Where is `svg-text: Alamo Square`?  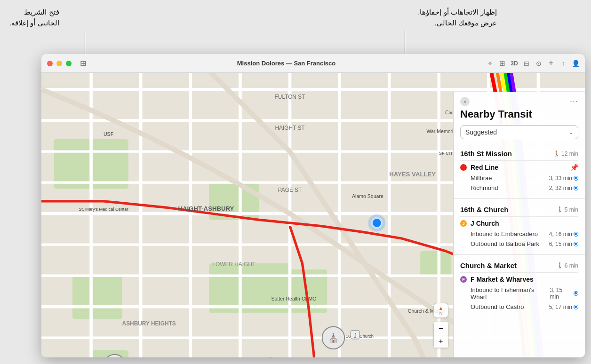
svg-text: Alamo Square is located at coordinates (368, 196).